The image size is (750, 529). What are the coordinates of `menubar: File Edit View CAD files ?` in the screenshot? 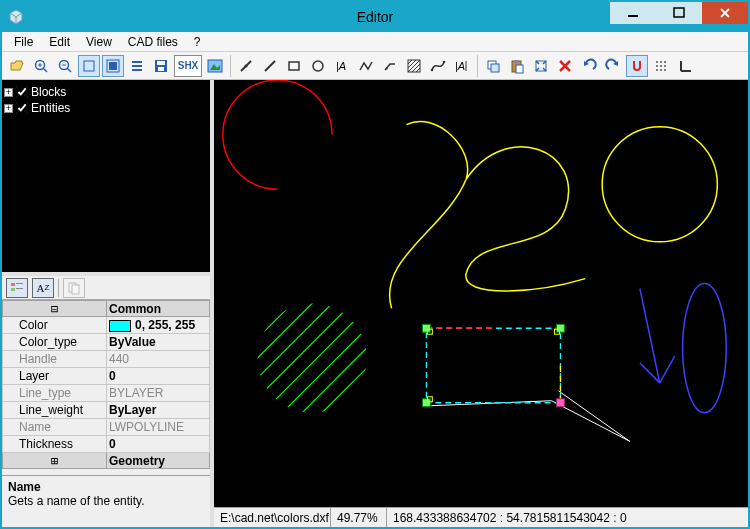 It's located at (375, 42).